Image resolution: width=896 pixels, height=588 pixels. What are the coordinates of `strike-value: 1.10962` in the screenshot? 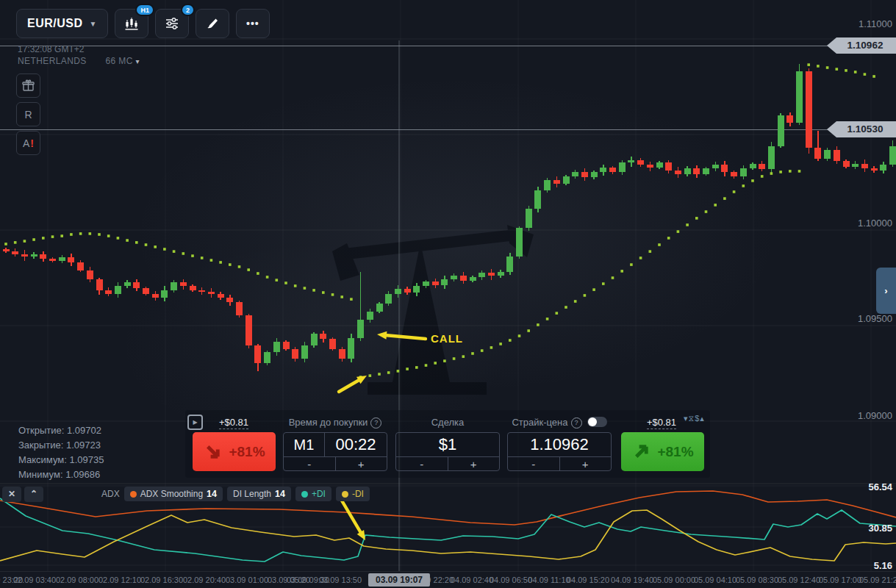 It's located at (559, 445).